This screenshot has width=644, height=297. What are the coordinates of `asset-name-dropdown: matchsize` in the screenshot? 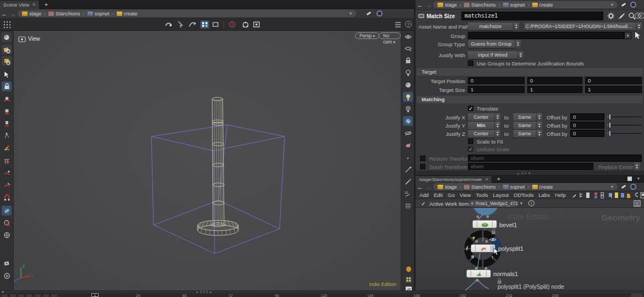 It's located at (490, 26).